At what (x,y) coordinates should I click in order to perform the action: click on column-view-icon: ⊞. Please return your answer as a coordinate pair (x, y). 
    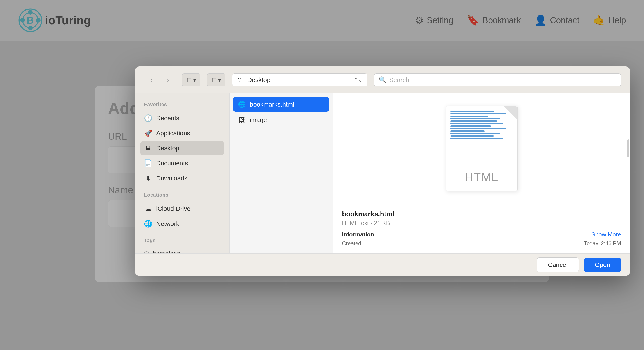
    Looking at the image, I should click on (189, 80).